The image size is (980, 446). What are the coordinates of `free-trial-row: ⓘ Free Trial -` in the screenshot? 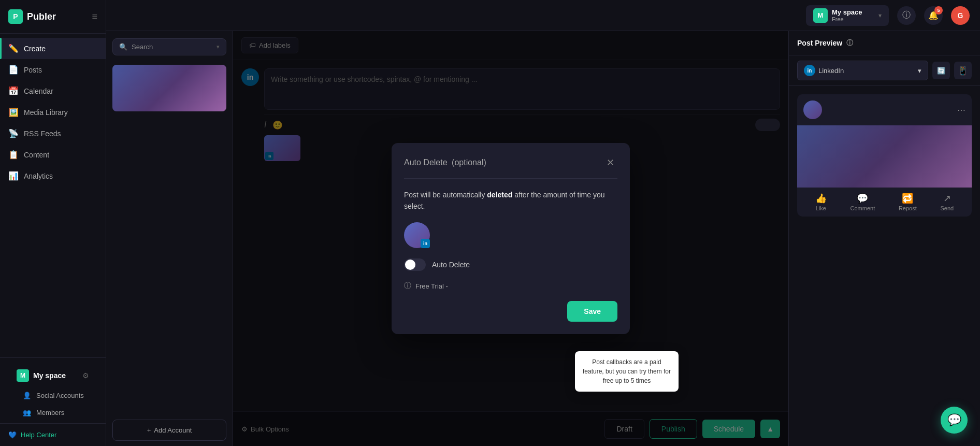 It's located at (511, 286).